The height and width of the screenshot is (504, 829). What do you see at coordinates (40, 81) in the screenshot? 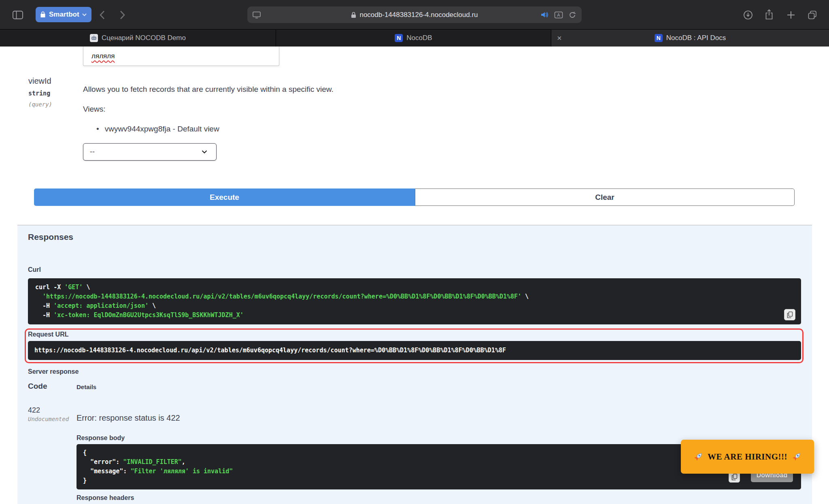
I see `param-name: viewId` at bounding box center [40, 81].